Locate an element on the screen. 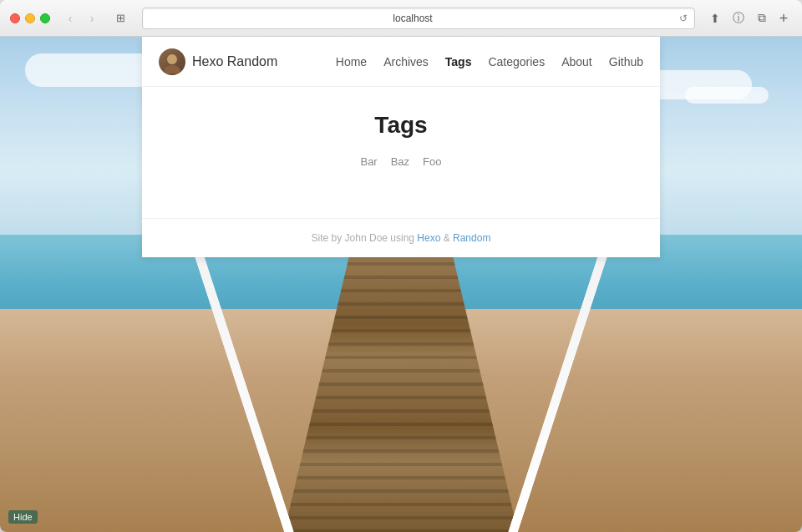 The width and height of the screenshot is (802, 532). sidebar-toggle-button: ⊞ is located at coordinates (120, 18).